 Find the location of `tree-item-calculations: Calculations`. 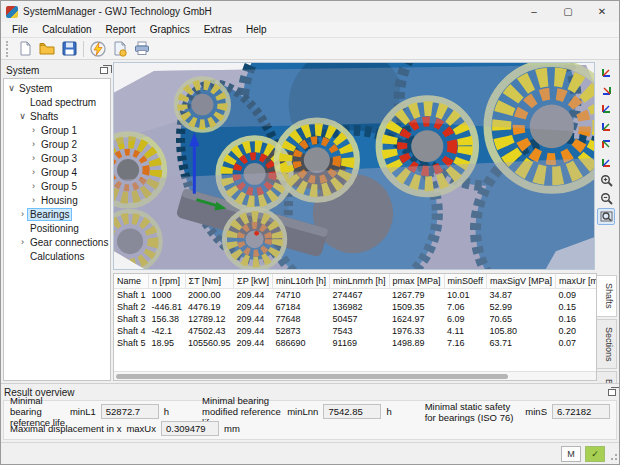

tree-item-calculations: Calculations is located at coordinates (57, 256).